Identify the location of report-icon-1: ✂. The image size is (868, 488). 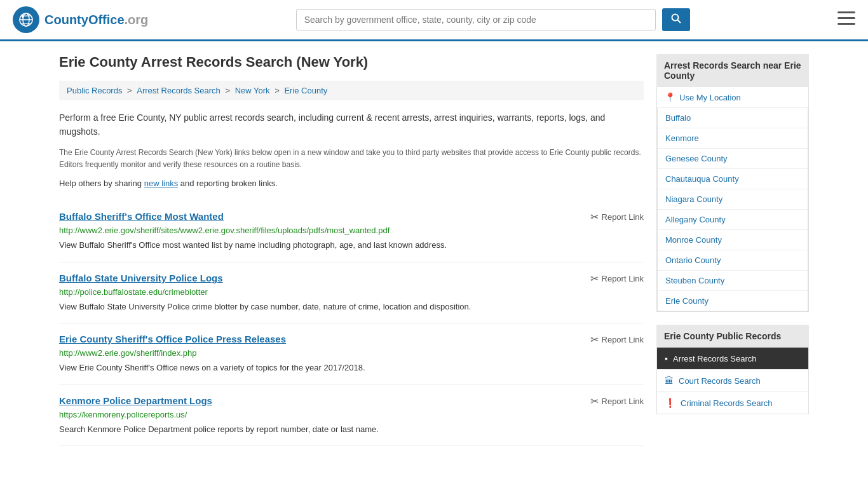
(595, 278).